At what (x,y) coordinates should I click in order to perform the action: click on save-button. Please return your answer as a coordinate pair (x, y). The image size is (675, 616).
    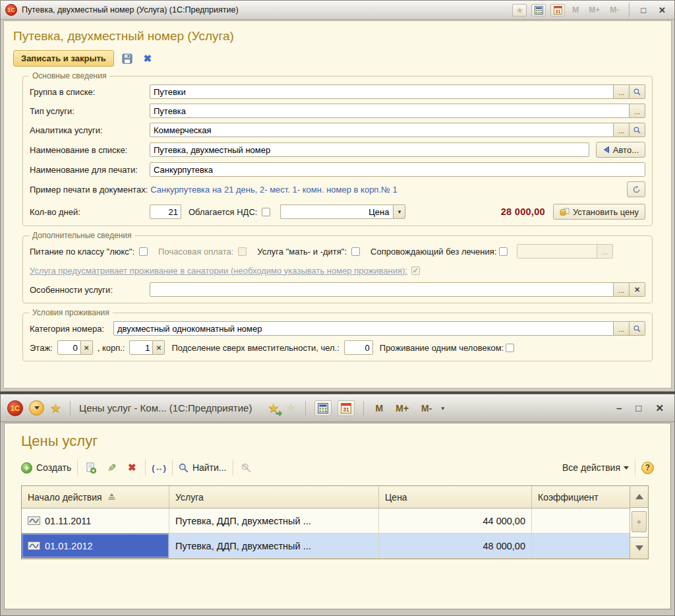
    Looking at the image, I should click on (127, 59).